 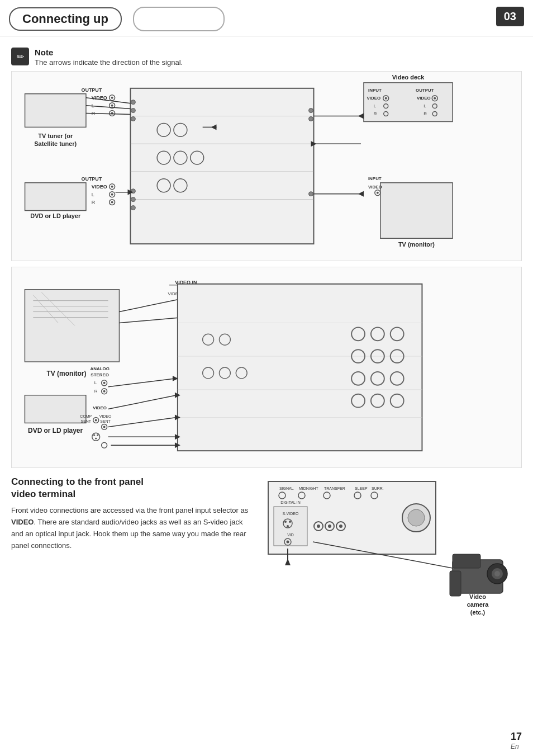 I want to click on note-section: ✏ Note The arrows indicate the direction…, so click(x=266, y=57).